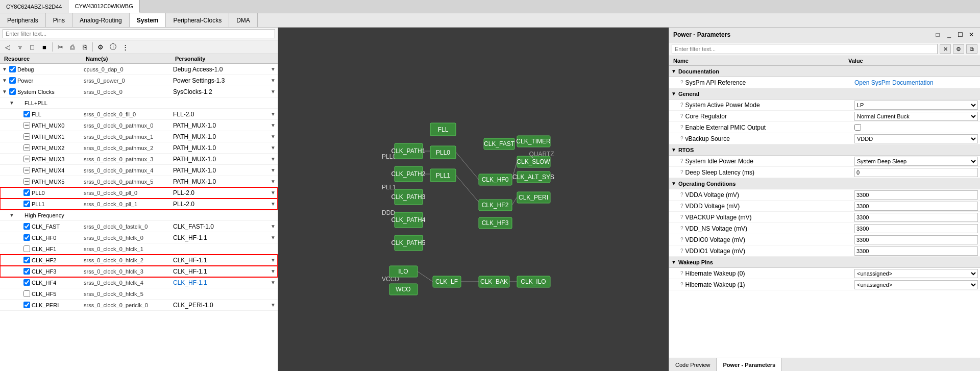 This screenshot has height=371, width=980. I want to click on maximize-icon-btn: ☐, so click(960, 35).